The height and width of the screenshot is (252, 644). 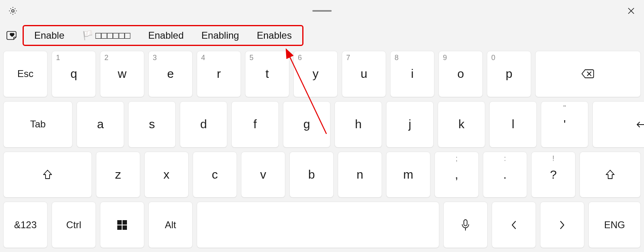 What do you see at coordinates (255, 124) in the screenshot?
I see `key-f: f` at bounding box center [255, 124].